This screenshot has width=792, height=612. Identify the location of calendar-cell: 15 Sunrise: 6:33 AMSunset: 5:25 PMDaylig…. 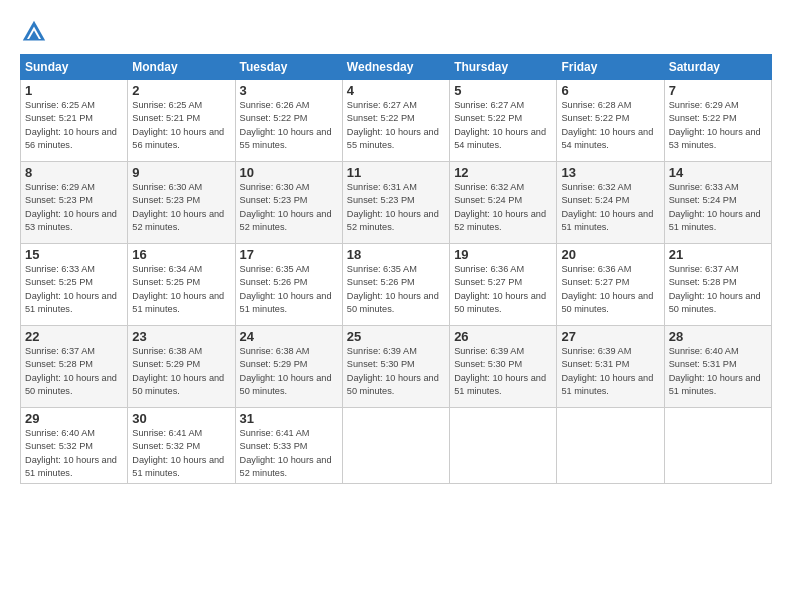
(74, 285).